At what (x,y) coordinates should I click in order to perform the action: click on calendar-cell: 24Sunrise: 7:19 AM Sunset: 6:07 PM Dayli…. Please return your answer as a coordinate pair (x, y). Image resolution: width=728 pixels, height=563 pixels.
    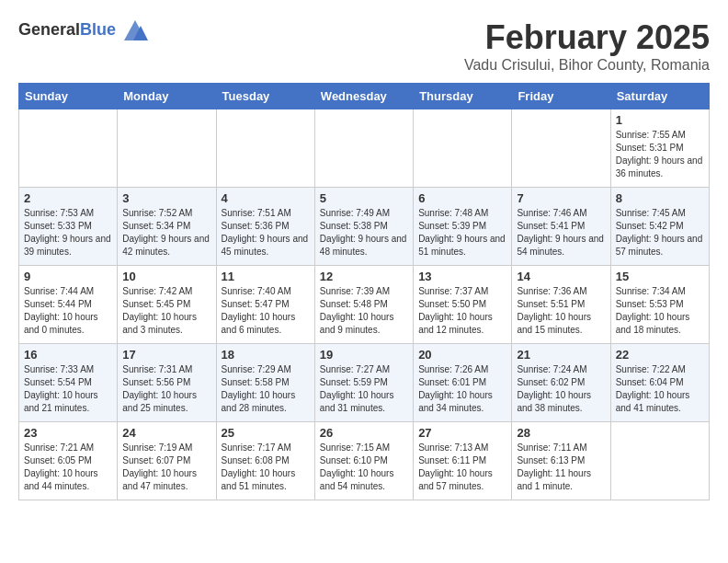
    Looking at the image, I should click on (167, 462).